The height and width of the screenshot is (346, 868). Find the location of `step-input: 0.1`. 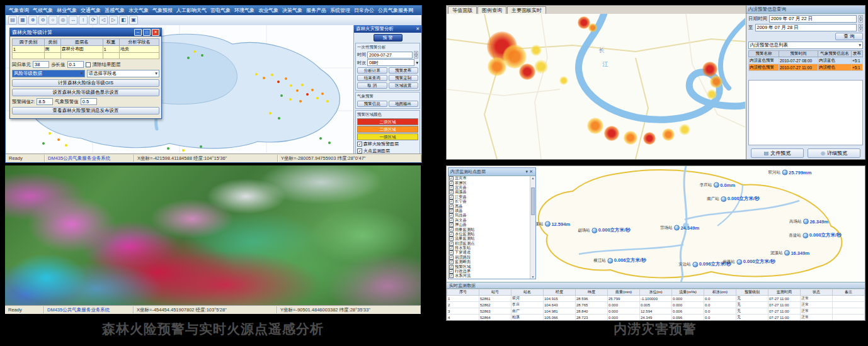

step-input: 0.1 is located at coordinates (76, 64).